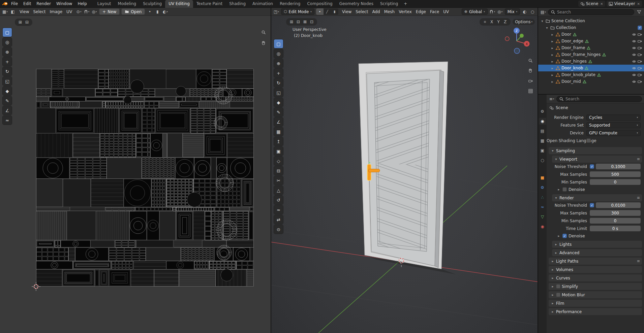  Describe the element at coordinates (7, 120) in the screenshot. I see `tool-grab: ≈` at that location.